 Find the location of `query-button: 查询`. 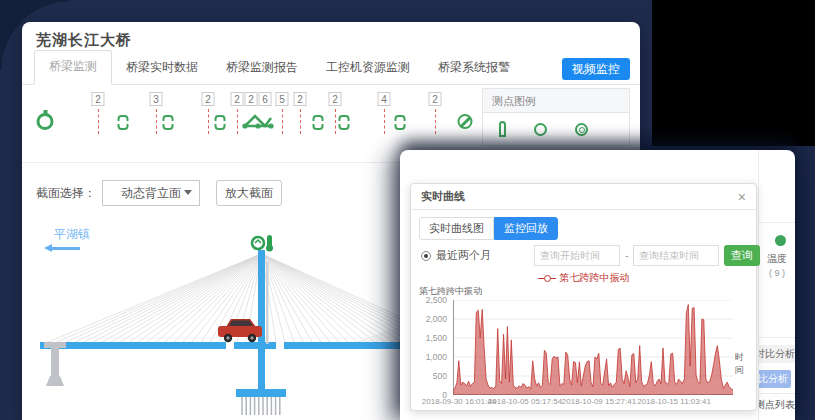

query-button: 查询 is located at coordinates (742, 256).